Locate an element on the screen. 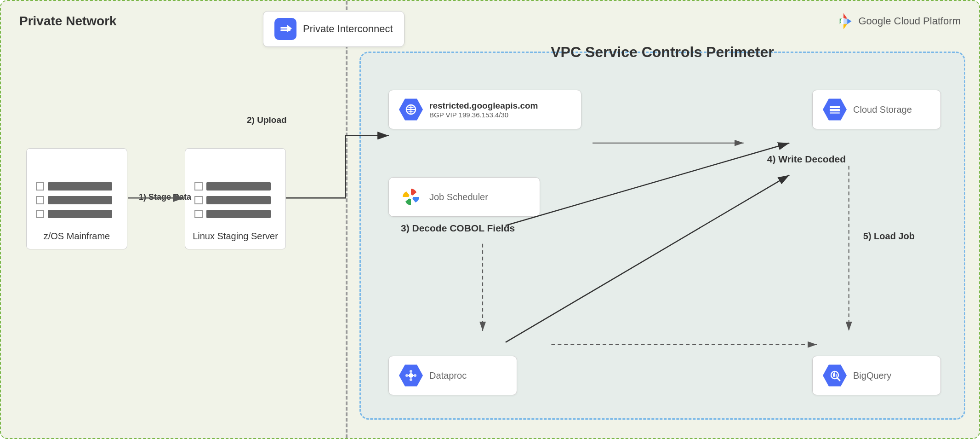 This screenshot has height=439, width=980. dataproc-name: Dataproc is located at coordinates (448, 375).